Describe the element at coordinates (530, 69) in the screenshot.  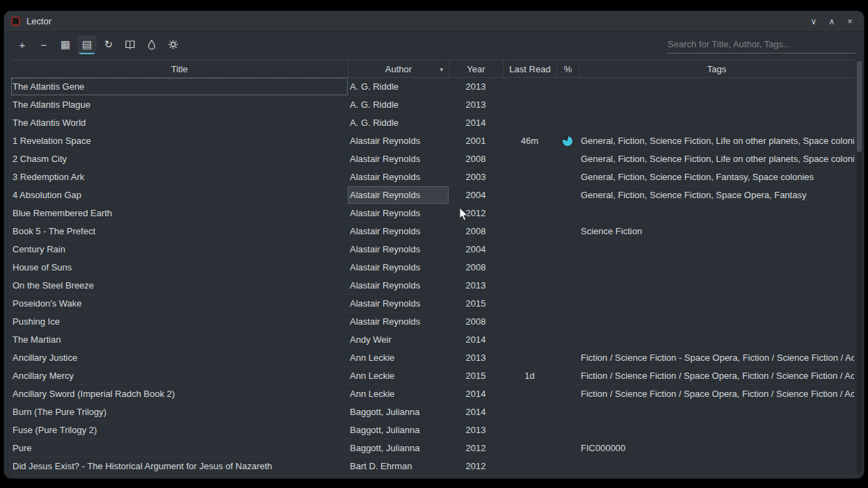
I see `column-header-last-read: Last Read` at that location.